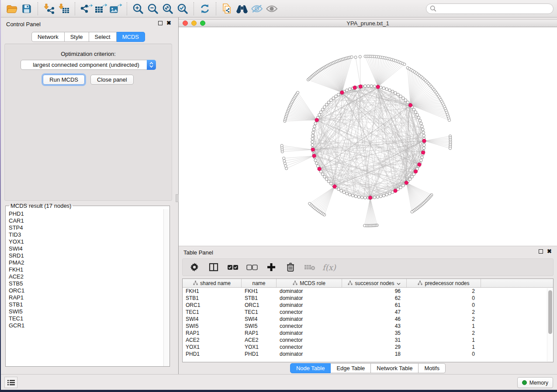 The image size is (557, 392). I want to click on run-mcds-button: Run MCDS, so click(64, 79).